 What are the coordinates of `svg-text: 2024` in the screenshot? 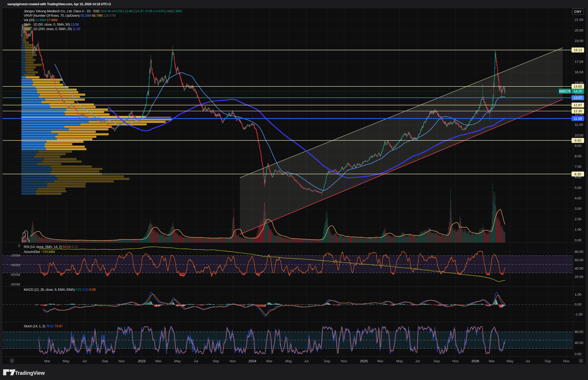 It's located at (253, 361).